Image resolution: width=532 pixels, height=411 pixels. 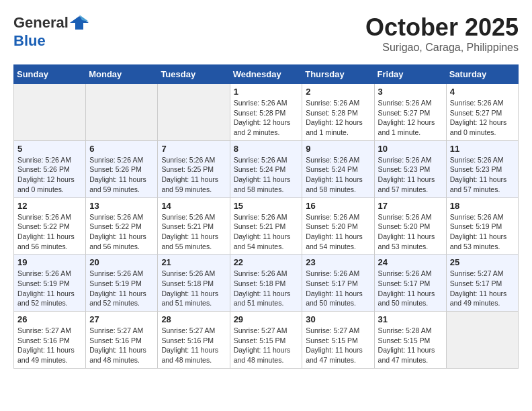 What do you see at coordinates (266, 91) in the screenshot?
I see `day-number: 1` at bounding box center [266, 91].